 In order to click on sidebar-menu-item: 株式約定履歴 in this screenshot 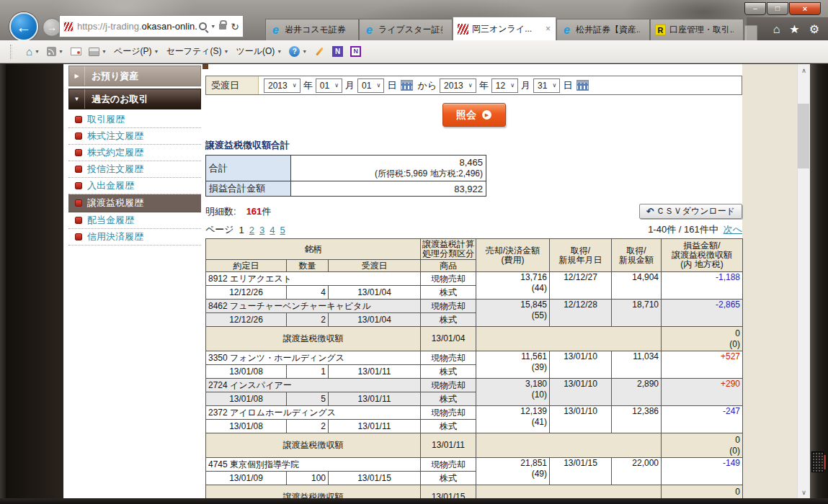, I will do `click(135, 153)`.